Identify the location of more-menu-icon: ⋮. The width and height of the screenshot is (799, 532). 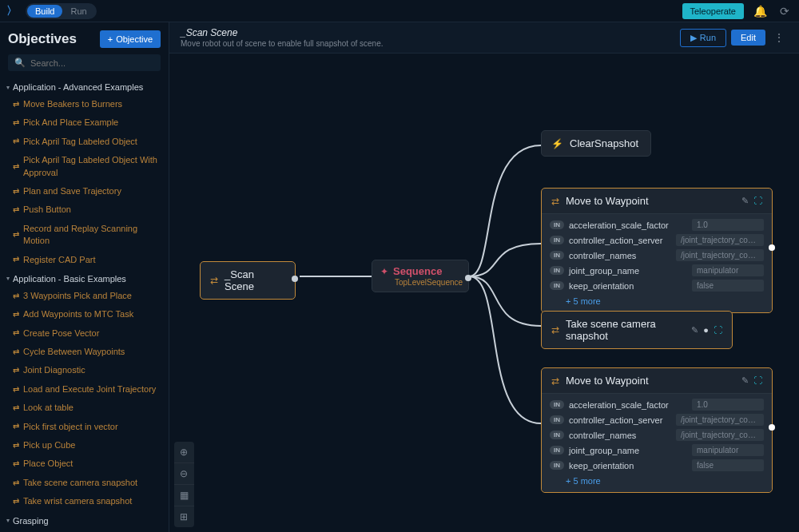
(779, 38).